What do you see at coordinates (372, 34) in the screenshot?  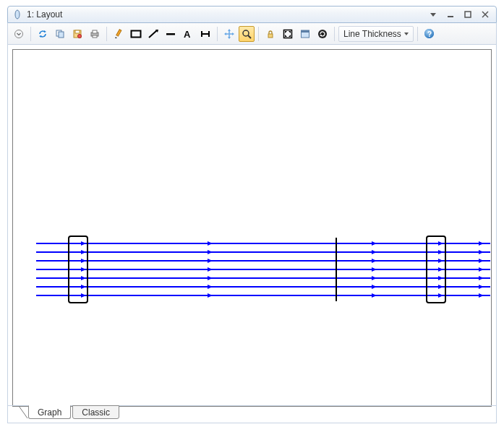 I see `line-thickness-label: Line Thickness` at bounding box center [372, 34].